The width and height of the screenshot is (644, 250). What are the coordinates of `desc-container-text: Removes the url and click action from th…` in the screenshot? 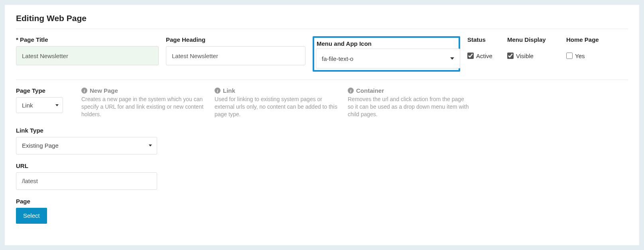 It's located at (410, 107).